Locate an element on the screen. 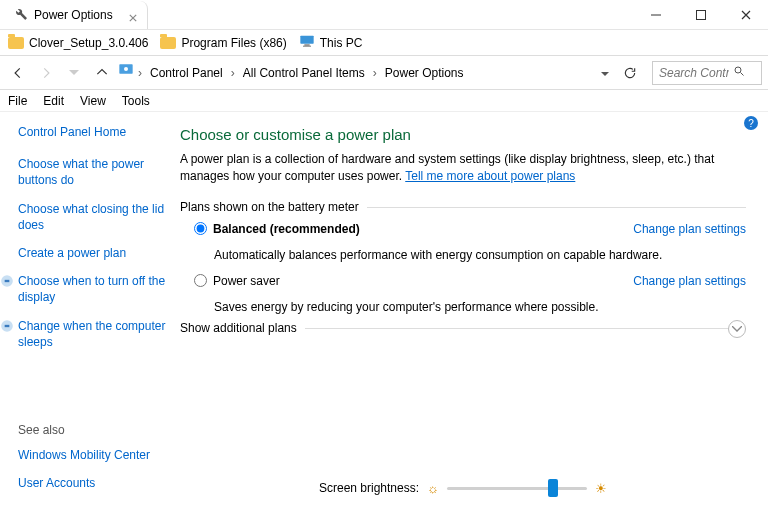 Image resolution: width=768 pixels, height=513 pixels. search-box is located at coordinates (707, 73).